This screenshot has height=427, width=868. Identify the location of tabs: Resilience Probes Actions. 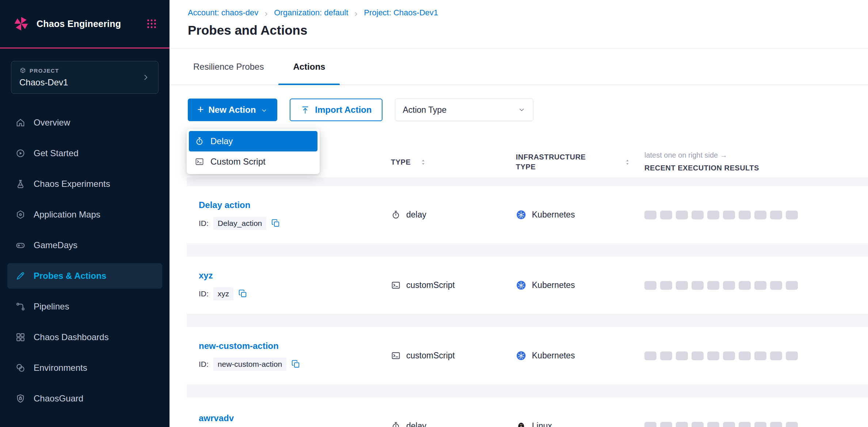
(519, 67).